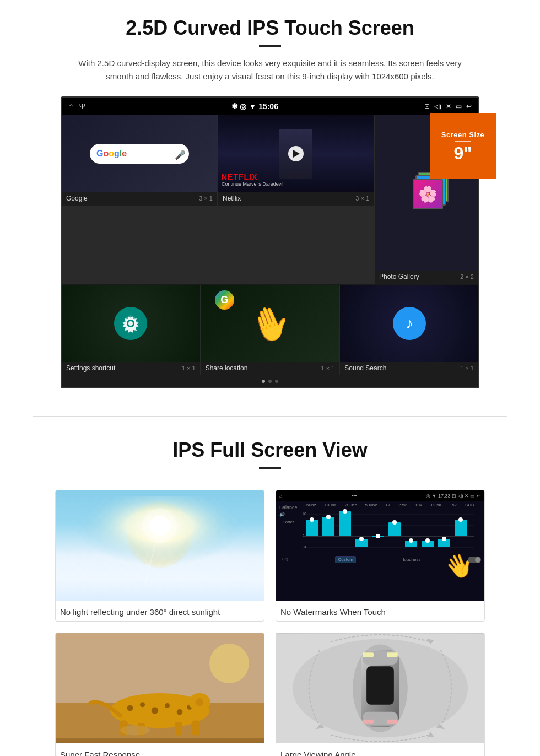 The width and height of the screenshot is (540, 756). What do you see at coordinates (160, 694) in the screenshot?
I see `feature-card-cheetah: Super Fast Response` at bounding box center [160, 694].